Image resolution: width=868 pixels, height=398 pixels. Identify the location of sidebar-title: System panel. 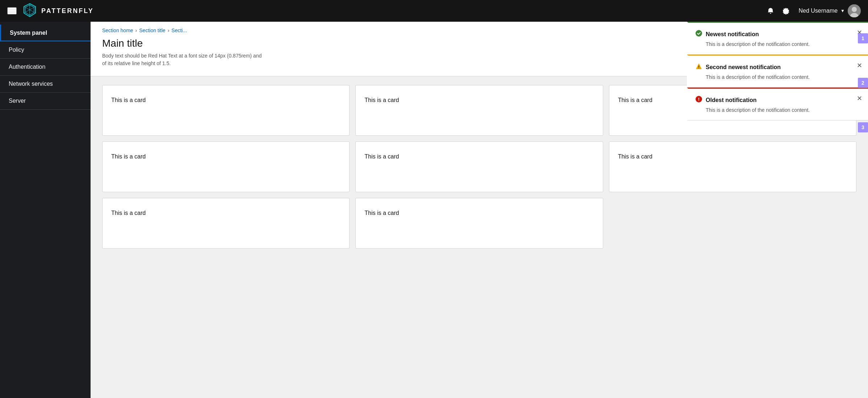
(45, 33).